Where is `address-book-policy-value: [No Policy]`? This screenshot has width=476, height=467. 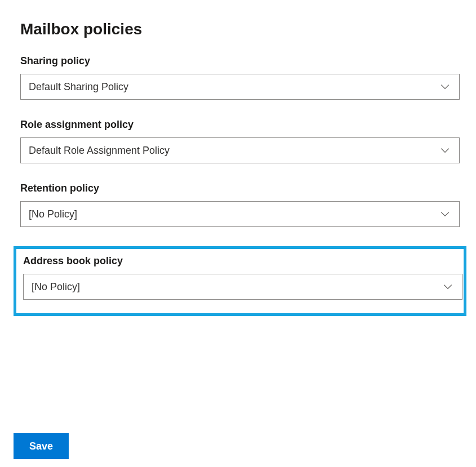
address-book-policy-value: [No Policy] is located at coordinates (237, 287).